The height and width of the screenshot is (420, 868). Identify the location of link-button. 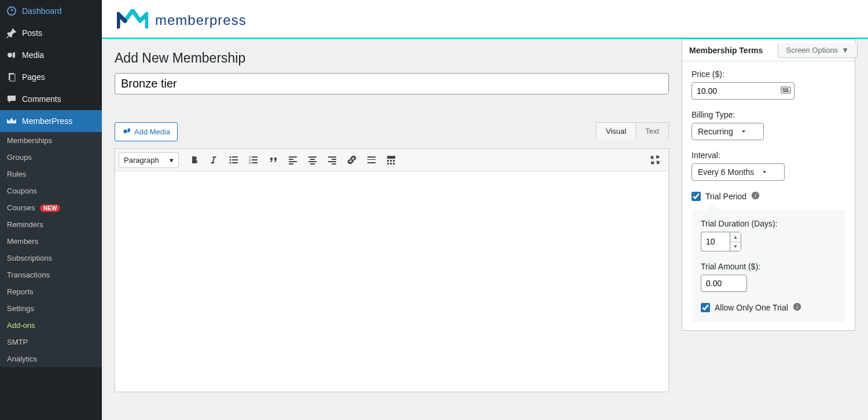
(352, 160).